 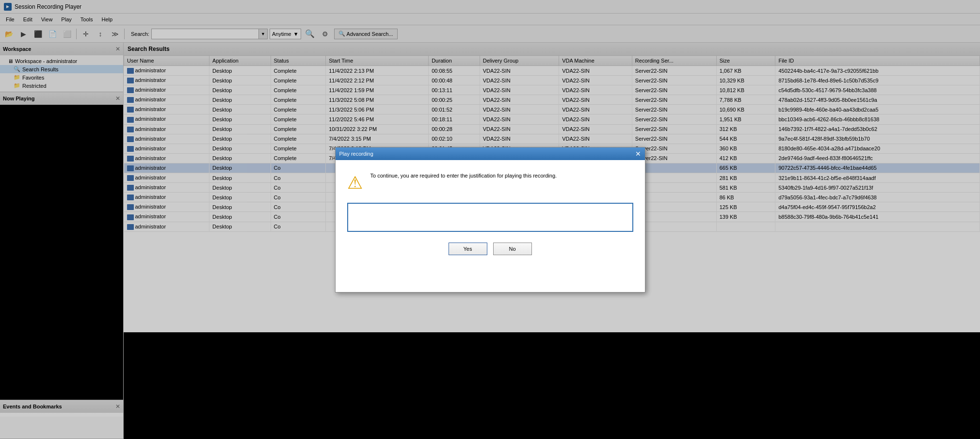 What do you see at coordinates (464, 176) in the screenshot?
I see `dialog-message-text: To continue, you are required to enter t…` at bounding box center [464, 176].